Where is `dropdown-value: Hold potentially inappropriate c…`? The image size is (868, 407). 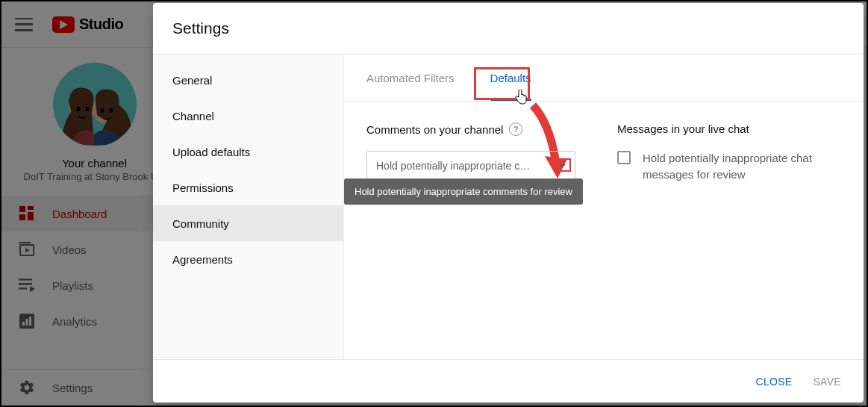 dropdown-value: Hold potentially inappropriate c… is located at coordinates (467, 166).